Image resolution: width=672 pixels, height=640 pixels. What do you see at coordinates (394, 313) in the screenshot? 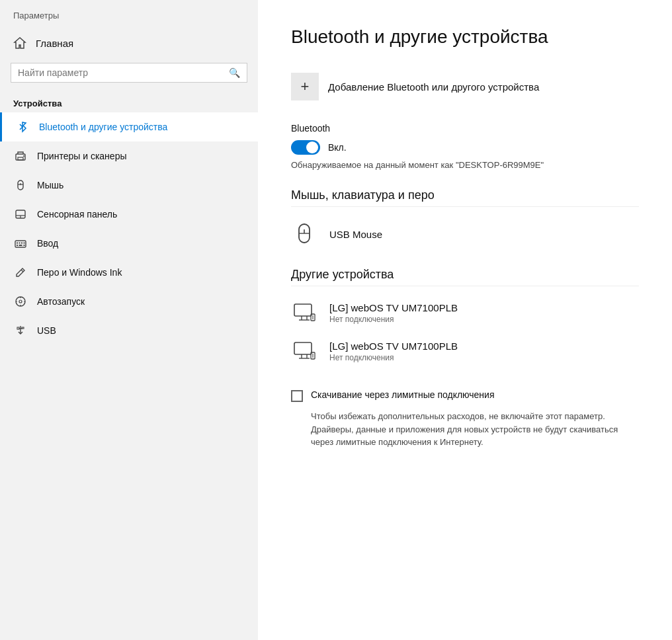
I see `other-device-info-0: [LG] webOS TV UM7100PLB Нет подключения` at bounding box center [394, 313].